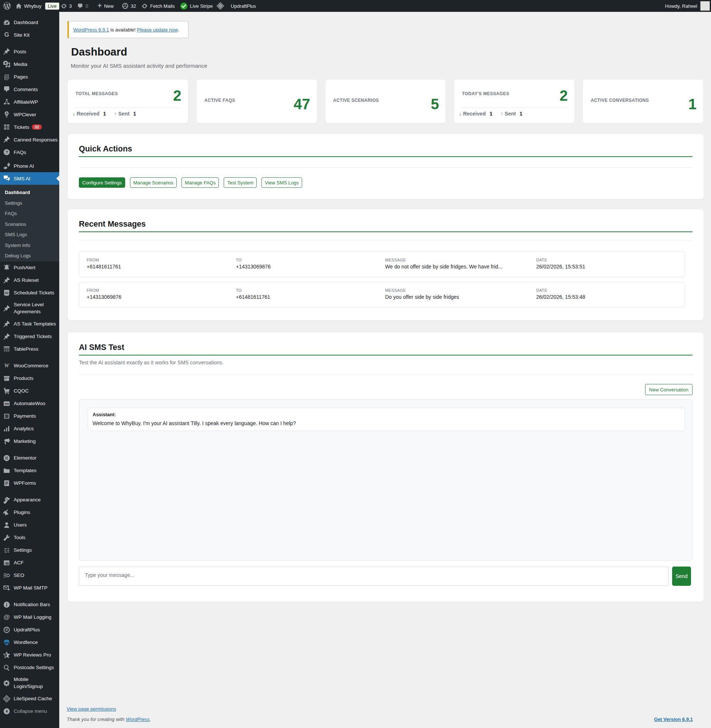  I want to click on svg-text: AW, so click(7, 404).